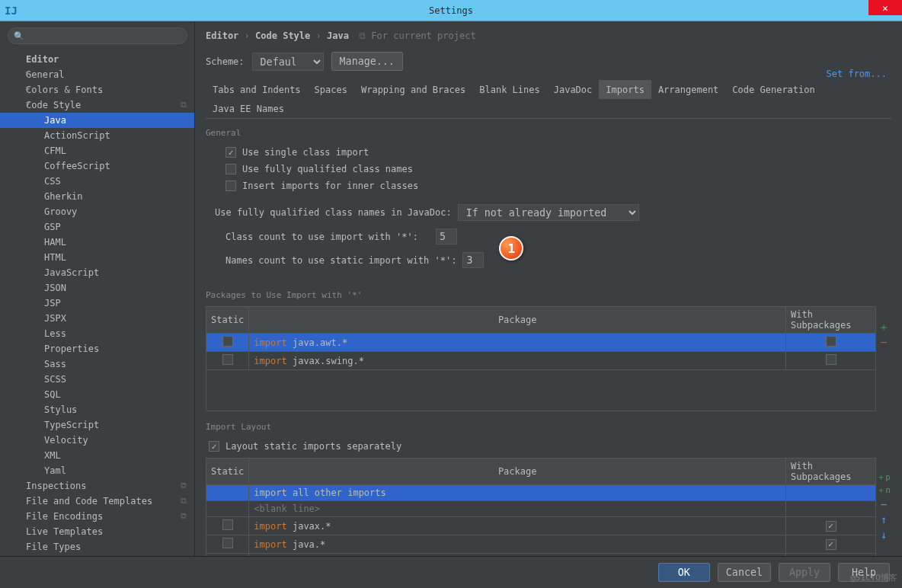  I want to click on add-blank-icon: ＋n, so click(884, 491).